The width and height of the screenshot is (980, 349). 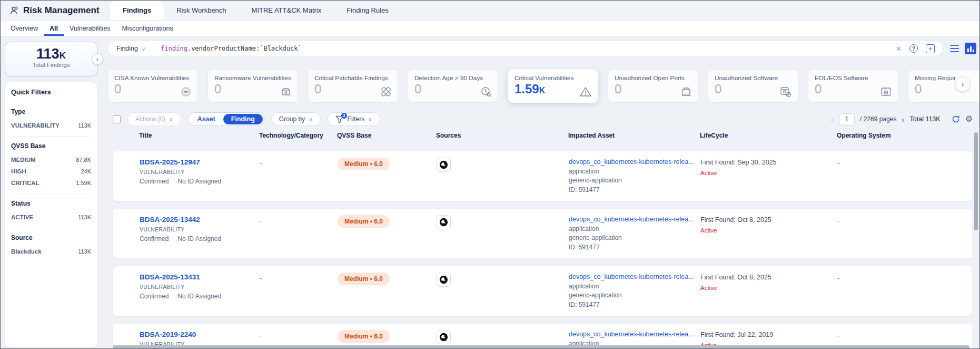 I want to click on col-title: Title, so click(x=145, y=135).